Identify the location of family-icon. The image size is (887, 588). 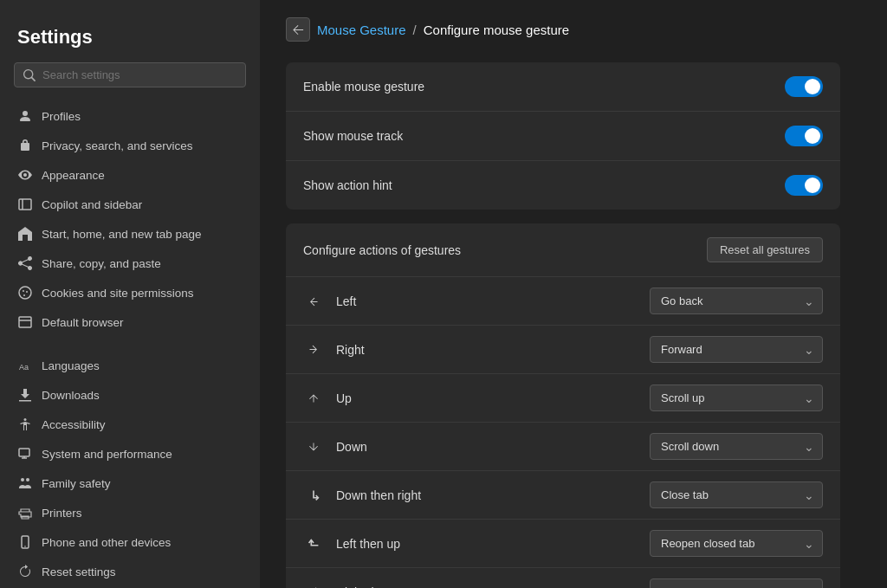
(25, 483).